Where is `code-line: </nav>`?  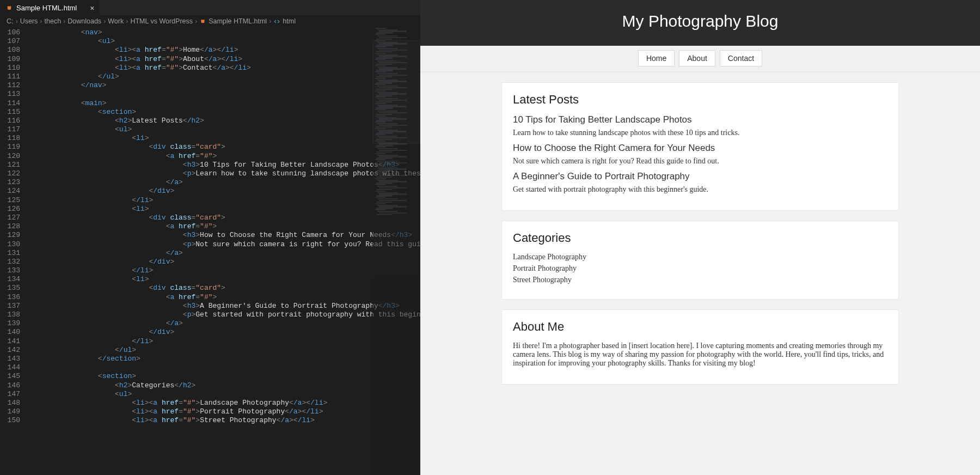 code-line: </nav> is located at coordinates (225, 86).